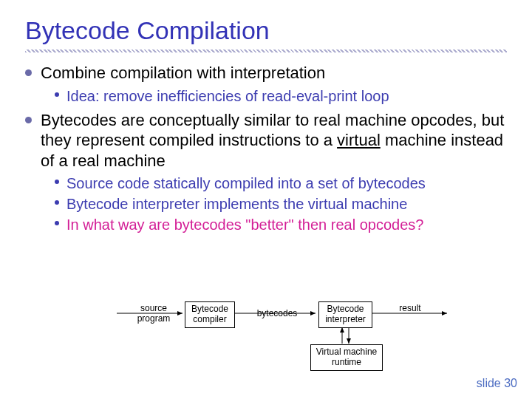 This screenshot has height=399, width=532. Describe the element at coordinates (281, 183) in the screenshot. I see `sub-item: Source code statically compiled into a s…` at that location.